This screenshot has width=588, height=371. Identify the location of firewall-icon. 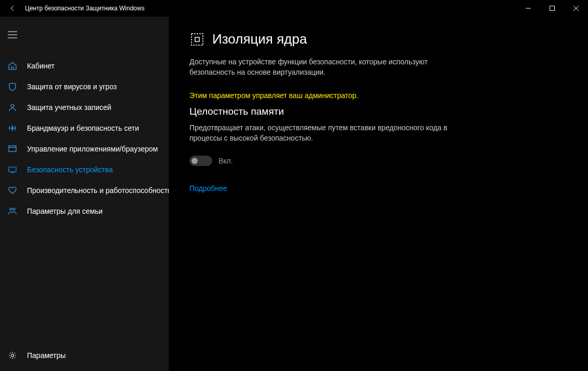
(12, 128).